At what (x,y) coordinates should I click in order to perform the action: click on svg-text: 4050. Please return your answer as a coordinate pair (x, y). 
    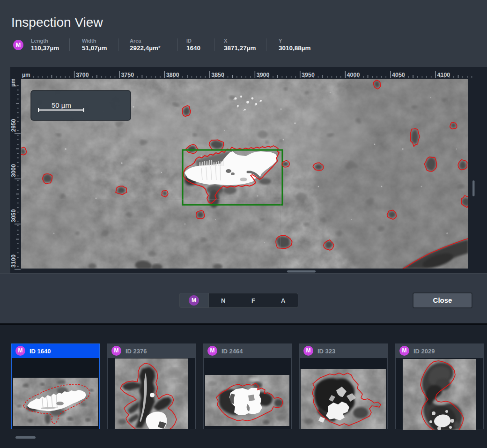
    Looking at the image, I should click on (398, 75).